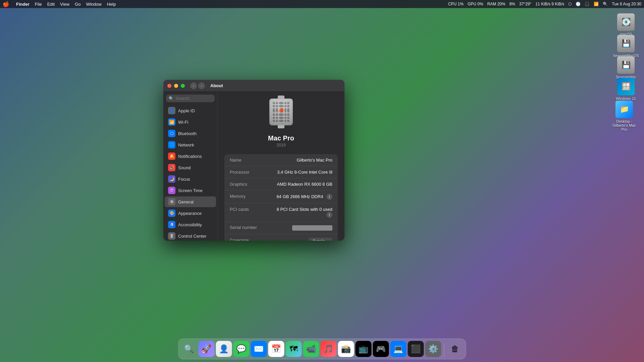 The width and height of the screenshot is (644, 362). I want to click on dock-item-mail: ✉️, so click(259, 349).